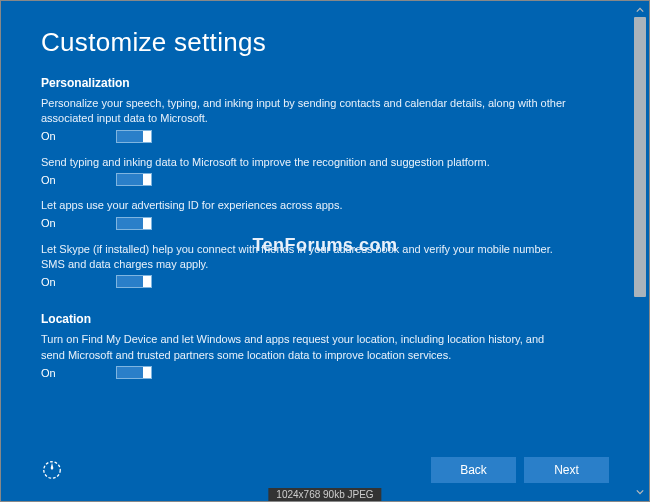 This screenshot has height=502, width=650. I want to click on scrollbar, so click(640, 251).